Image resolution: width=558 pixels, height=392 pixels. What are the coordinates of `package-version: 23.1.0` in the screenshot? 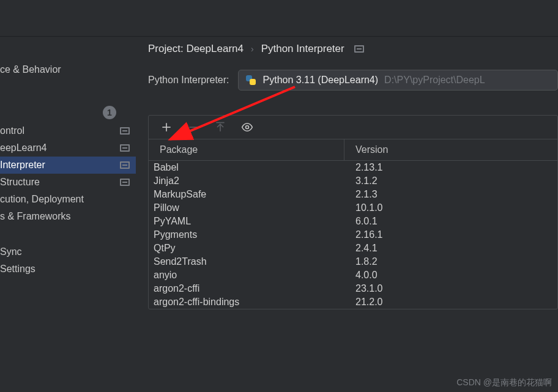 It's located at (451, 289).